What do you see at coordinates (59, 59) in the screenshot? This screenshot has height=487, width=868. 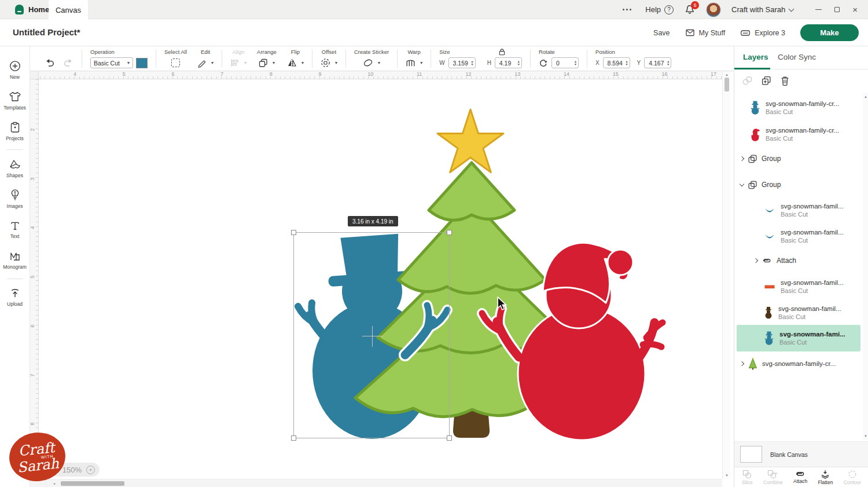 I see `undo-redo-group` at bounding box center [59, 59].